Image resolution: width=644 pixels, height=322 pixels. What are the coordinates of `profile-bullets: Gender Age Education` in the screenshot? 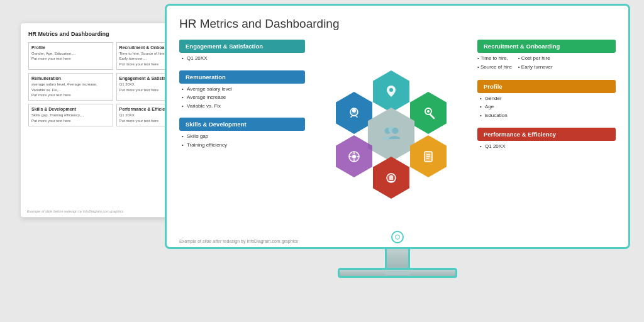 It's located at (547, 107).